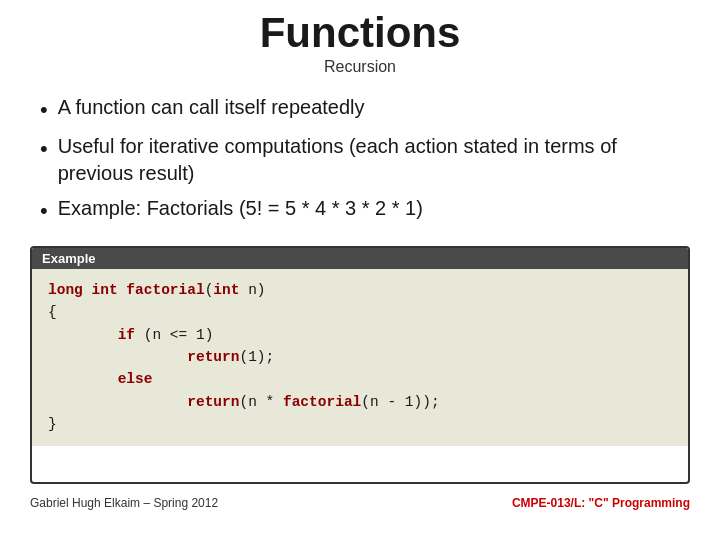 The width and height of the screenshot is (720, 540). Describe the element at coordinates (374, 160) in the screenshot. I see `bullet-text-2: Useful for iterative computations (each …` at that location.